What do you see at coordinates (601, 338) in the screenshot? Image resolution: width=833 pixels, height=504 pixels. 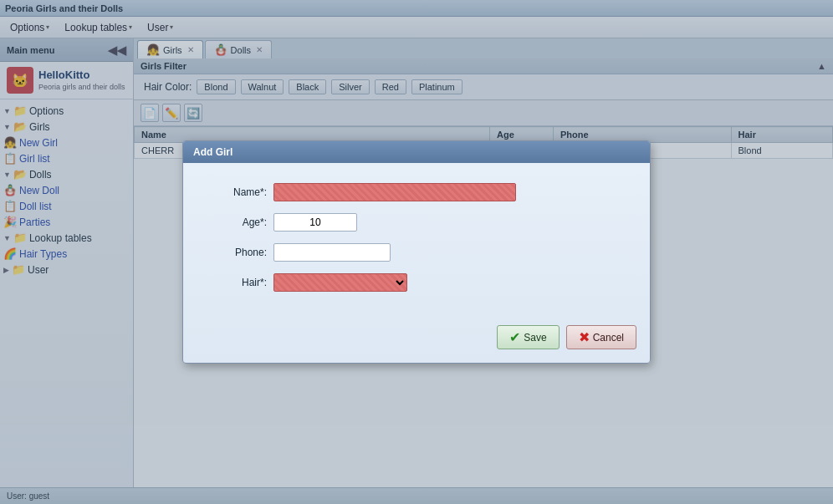 I see `cancel-button: ✖ Cancel` at bounding box center [601, 338].